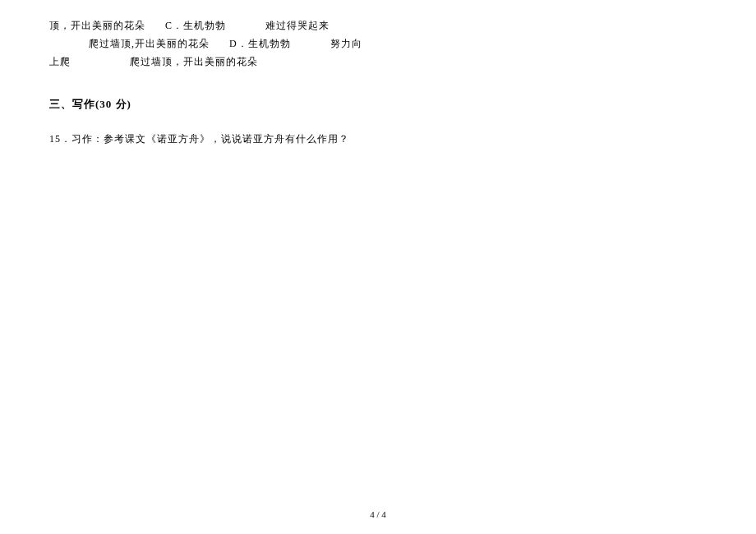 The image size is (756, 534). What do you see at coordinates (260, 44) in the screenshot?
I see `option-d: D．生机勃勃` at bounding box center [260, 44].